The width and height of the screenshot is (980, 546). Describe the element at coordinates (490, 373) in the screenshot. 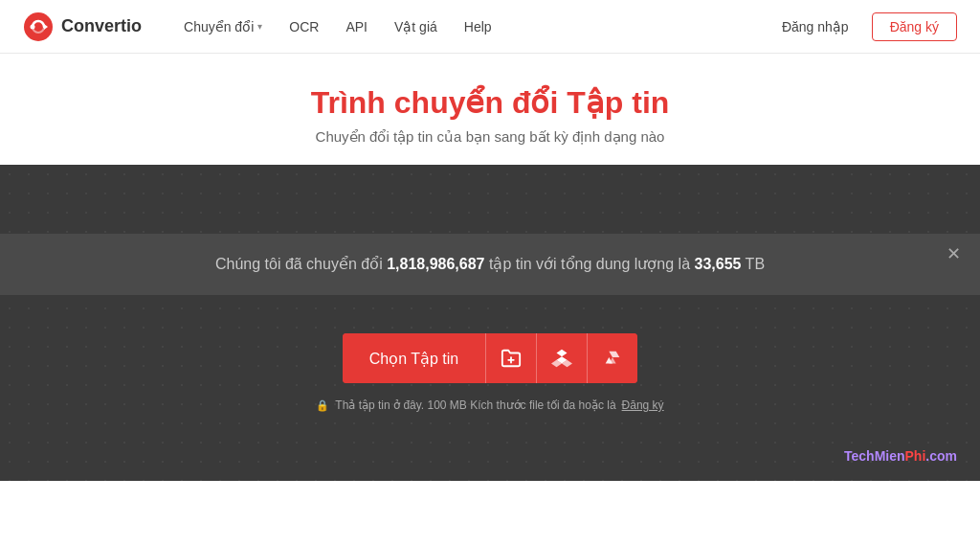

I see `upload-controls: Chọn Tập tin` at that location.